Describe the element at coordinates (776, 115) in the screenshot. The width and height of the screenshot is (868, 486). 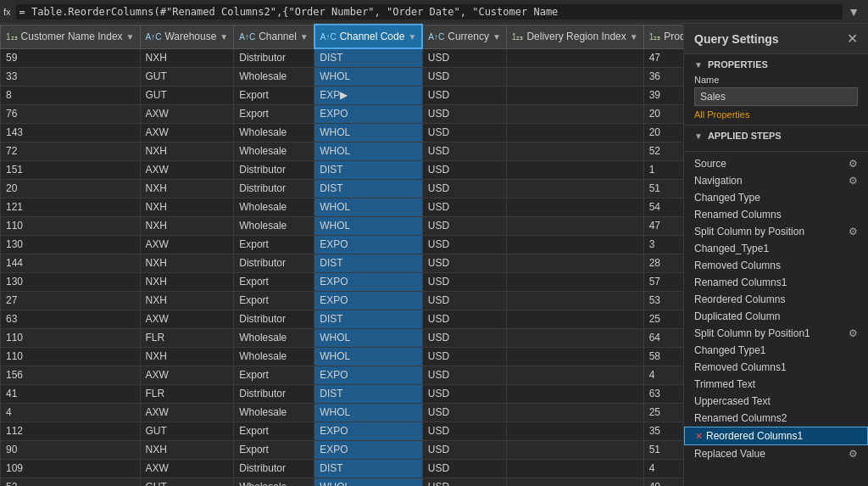
I see `all-properties-link: All Properties` at that location.